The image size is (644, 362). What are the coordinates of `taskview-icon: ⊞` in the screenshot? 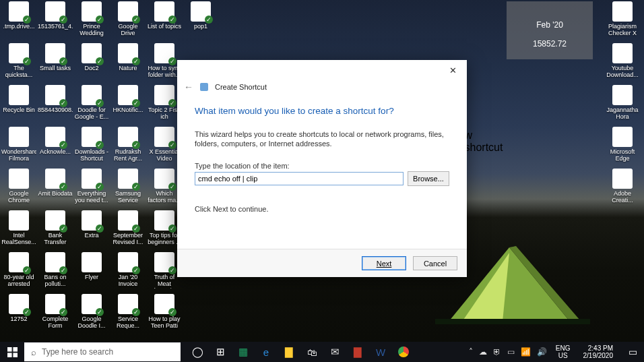 It's located at (220, 352).